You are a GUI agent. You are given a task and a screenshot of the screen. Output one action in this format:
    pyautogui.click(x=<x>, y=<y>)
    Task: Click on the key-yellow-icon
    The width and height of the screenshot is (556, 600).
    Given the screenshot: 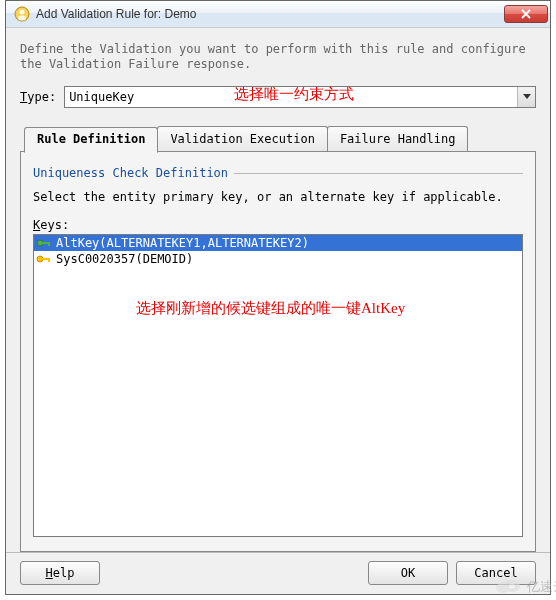 What is the action you would take?
    pyautogui.click(x=44, y=259)
    